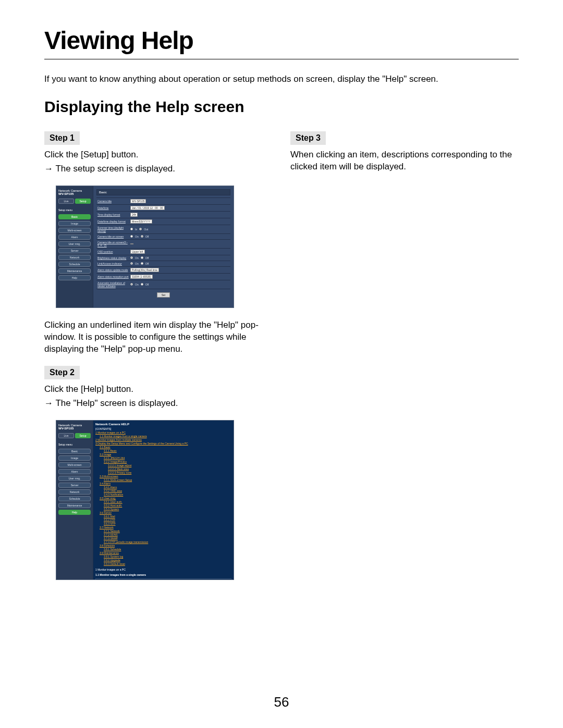 The height and width of the screenshot is (728, 563). Describe the element at coordinates (168, 549) in the screenshot. I see `help-link: 3.8.1 Schedule` at that location.